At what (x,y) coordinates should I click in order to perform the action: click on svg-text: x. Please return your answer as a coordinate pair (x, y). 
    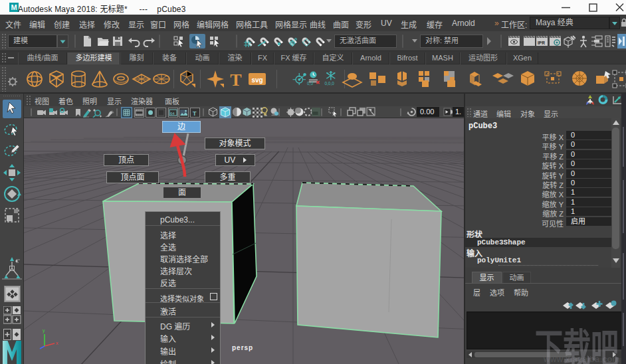
    Looking at the image, I should click on (57, 343).